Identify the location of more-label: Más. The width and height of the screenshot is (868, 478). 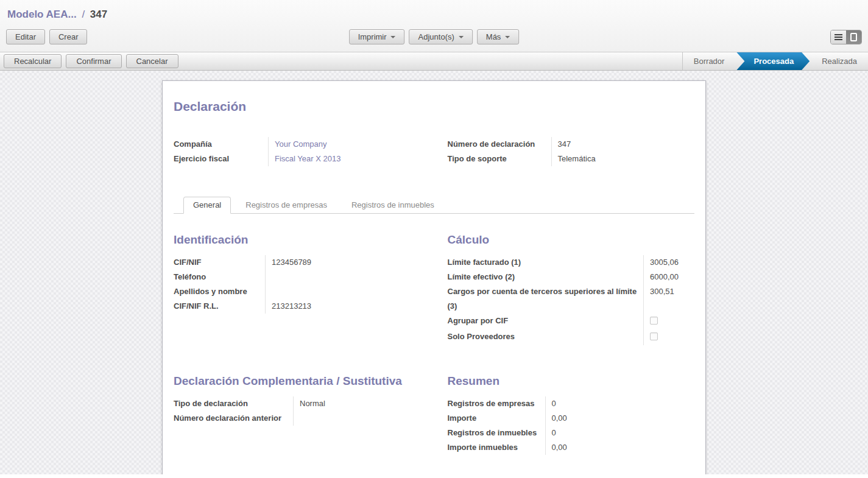
(493, 37).